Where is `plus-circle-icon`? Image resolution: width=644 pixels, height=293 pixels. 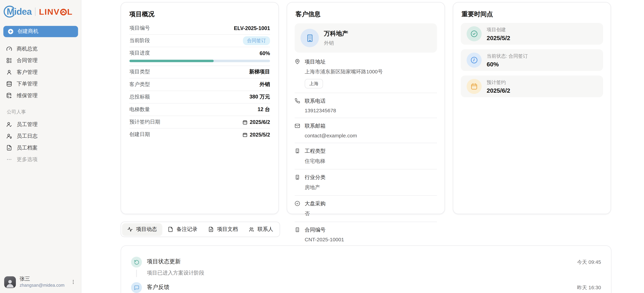 plus-circle-icon is located at coordinates (10, 32).